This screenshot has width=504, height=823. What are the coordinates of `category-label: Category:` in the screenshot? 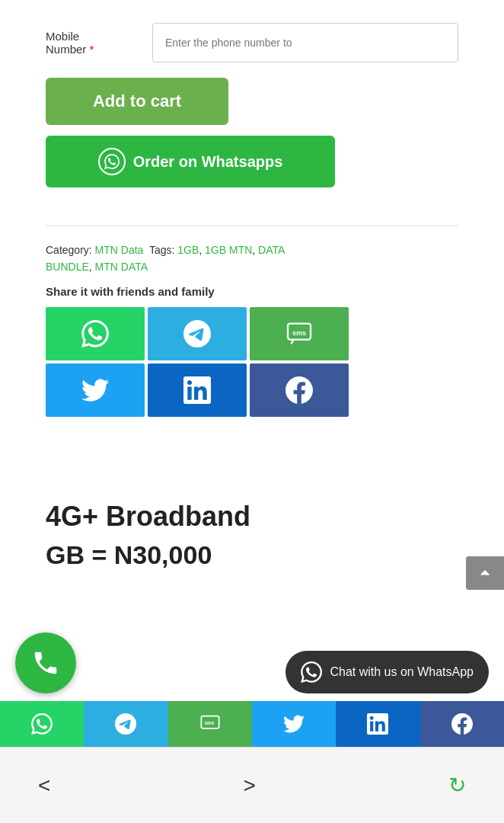 It's located at (69, 250).